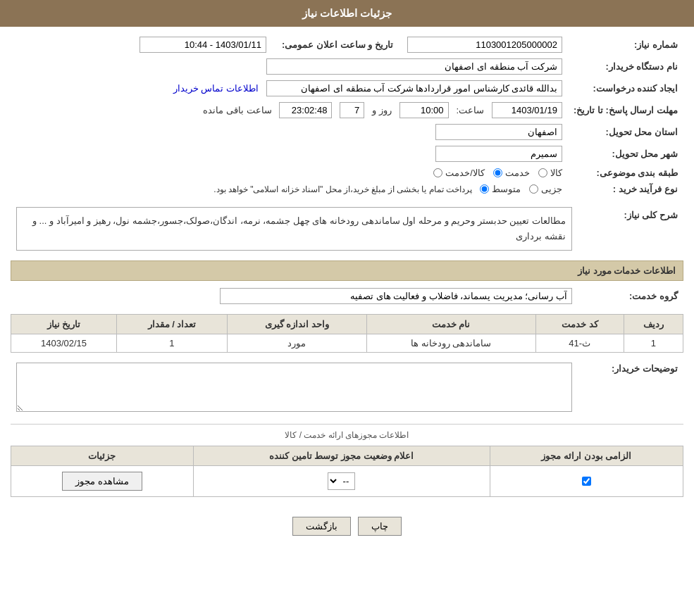 This screenshot has height=616, width=694. I want to click on tabaghebandi-radio-group: کالا خدمت کالا/خدمت, so click(497, 173).